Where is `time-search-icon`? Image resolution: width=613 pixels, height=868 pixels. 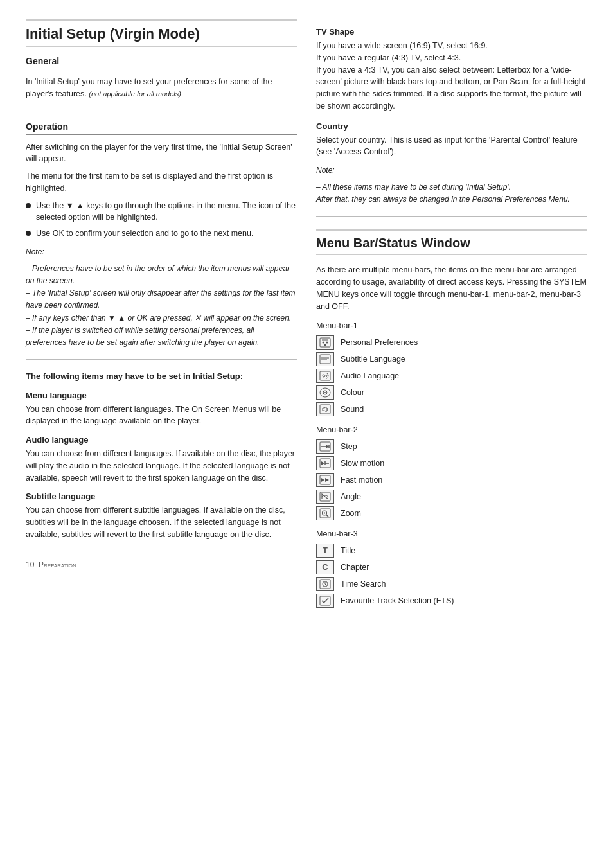
time-search-icon is located at coordinates (325, 584).